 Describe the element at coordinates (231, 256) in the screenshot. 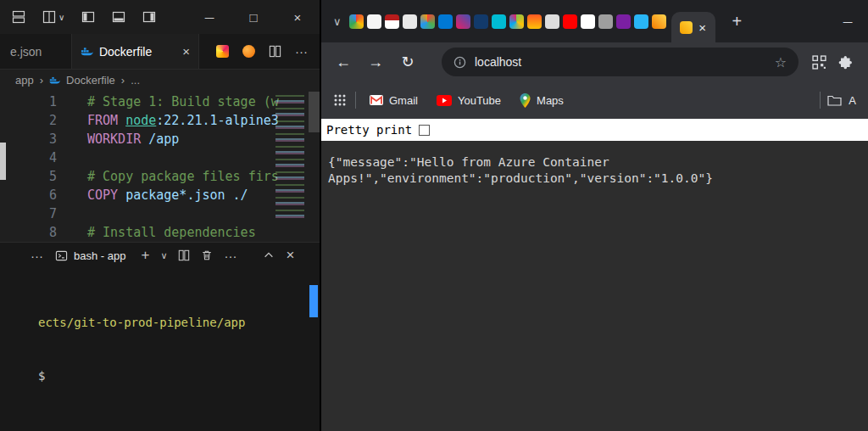

I see `terminal-more-actions-icon: ···` at that location.